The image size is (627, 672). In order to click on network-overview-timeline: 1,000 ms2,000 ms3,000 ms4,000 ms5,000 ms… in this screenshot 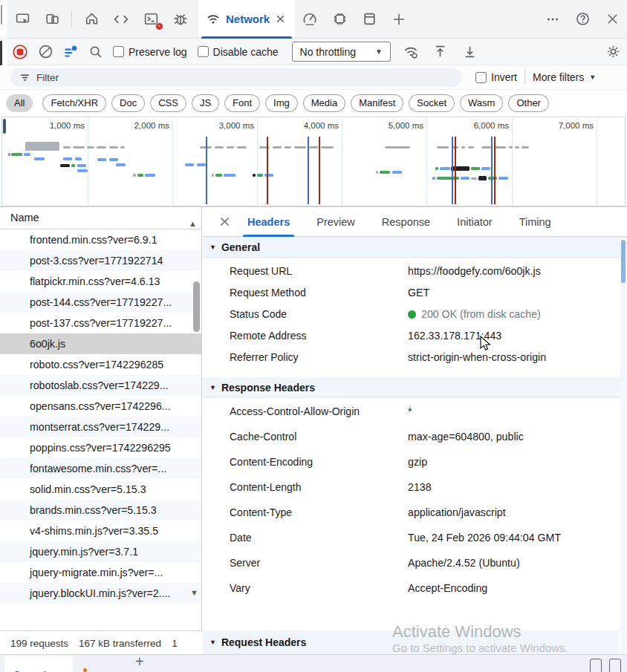, I will do `click(314, 162)`.